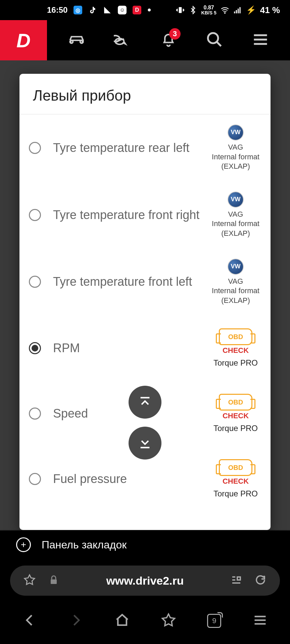  What do you see at coordinates (131, 148) in the screenshot?
I see `option-label: Tyre temperature rear left` at bounding box center [131, 148].